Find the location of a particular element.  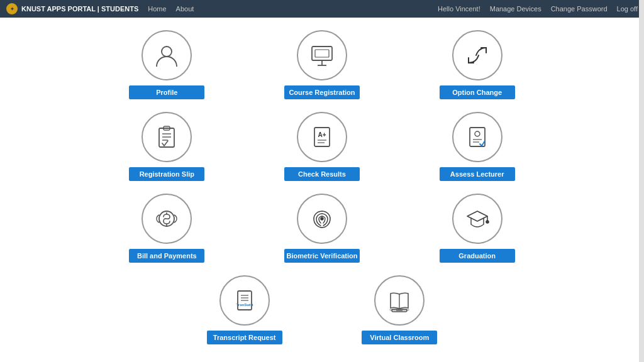

profile-button: Profile is located at coordinates (167, 92).